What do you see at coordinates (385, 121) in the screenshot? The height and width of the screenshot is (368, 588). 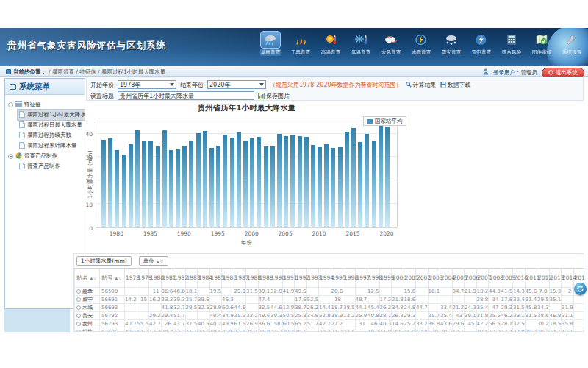 I see `chart-legend: 国家站平均` at bounding box center [385, 121].